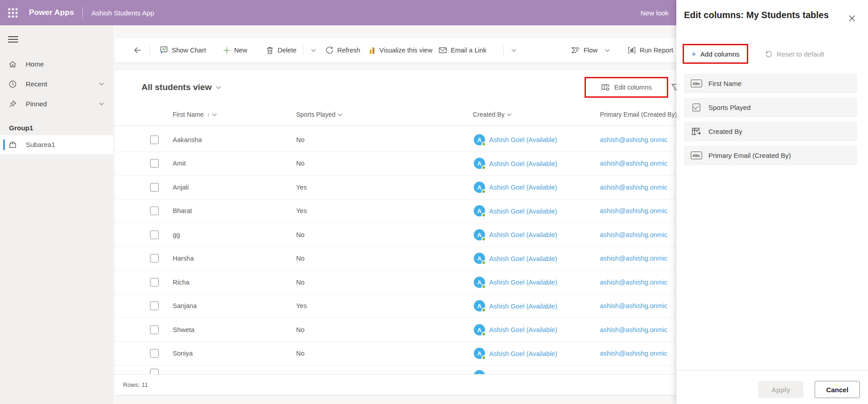 This screenshot has height=404, width=868. I want to click on column-header-created-by: Created By, so click(492, 114).